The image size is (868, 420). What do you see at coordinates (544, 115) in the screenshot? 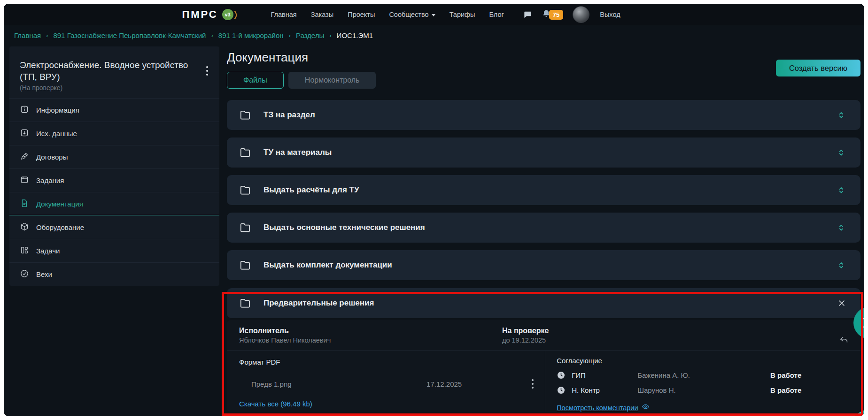
I see `section-row-tz: ТЗ на раздел` at bounding box center [544, 115].